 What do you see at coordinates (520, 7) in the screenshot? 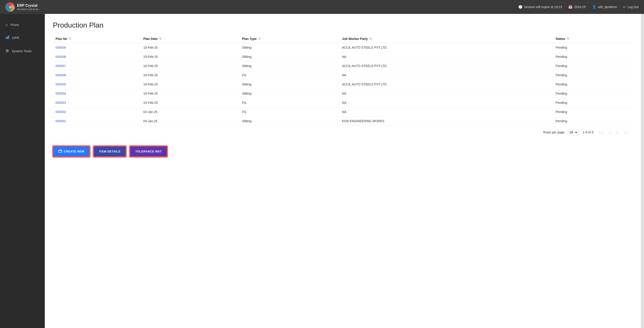
I see `clock-icon: 🕐` at bounding box center [520, 7].